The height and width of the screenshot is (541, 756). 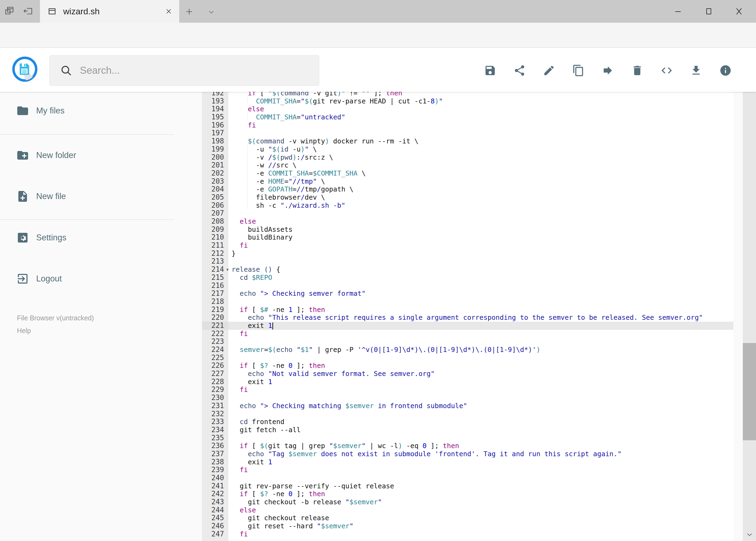 I want to click on code-line: 226 if [ $? -ne 0 ]; then, so click(x=467, y=366).